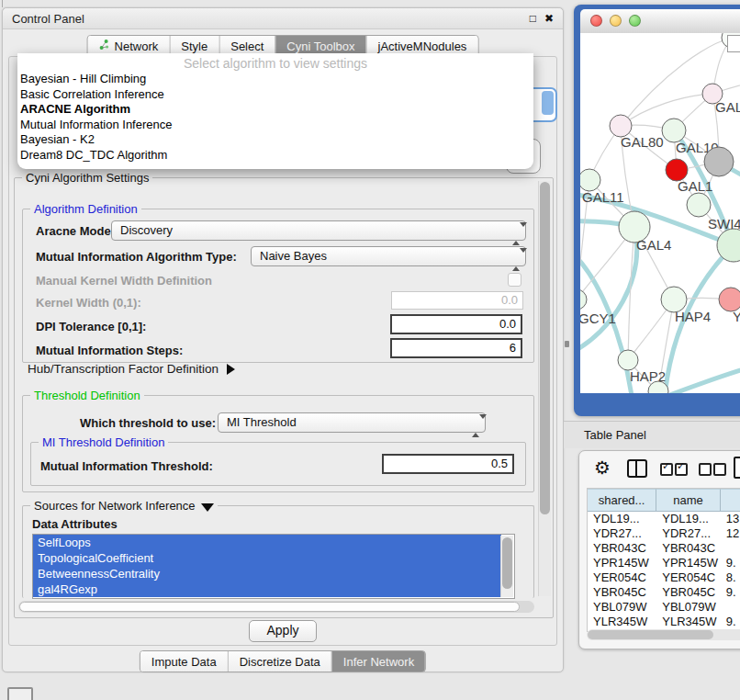  I want to click on network-node-gal1, so click(699, 205).